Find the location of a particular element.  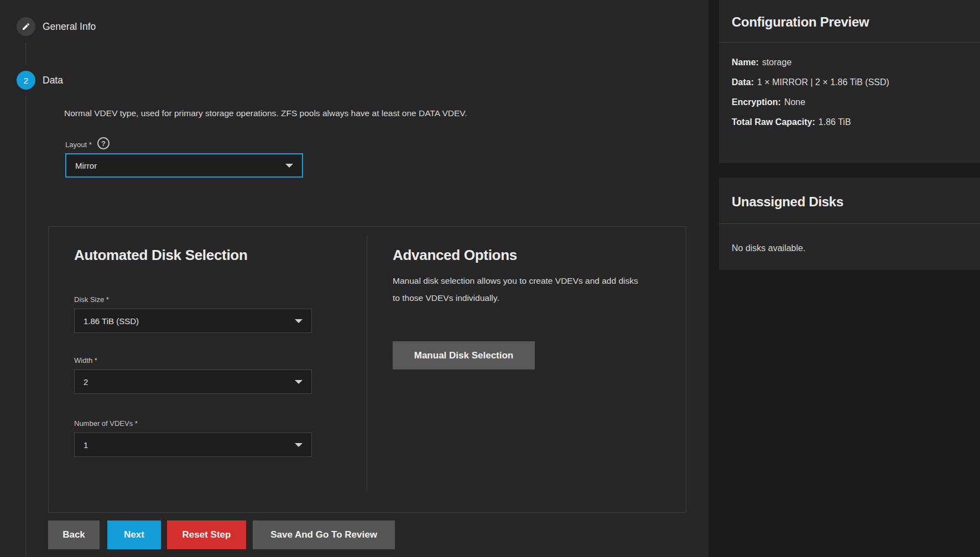

number-of-vdevs-value: 1 is located at coordinates (86, 445).